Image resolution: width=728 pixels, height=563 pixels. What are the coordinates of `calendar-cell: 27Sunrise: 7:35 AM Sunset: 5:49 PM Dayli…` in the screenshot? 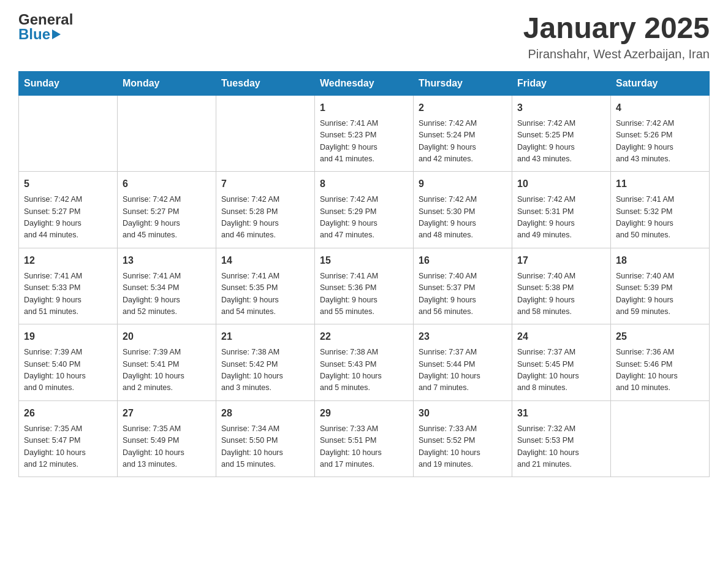 It's located at (167, 439).